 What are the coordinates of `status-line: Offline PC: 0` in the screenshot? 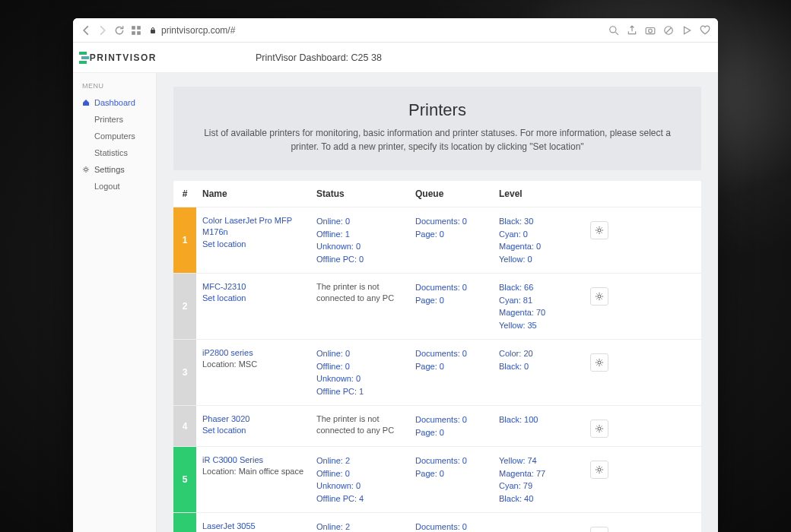 It's located at (360, 260).